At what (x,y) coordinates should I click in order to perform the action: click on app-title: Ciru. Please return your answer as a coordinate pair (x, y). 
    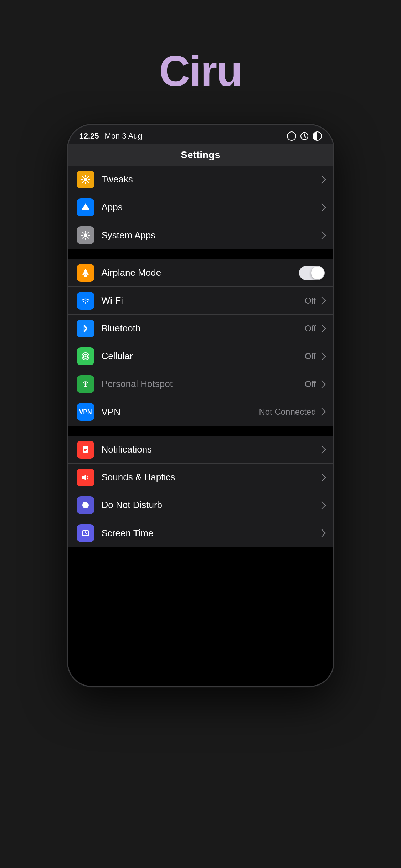
    Looking at the image, I should click on (201, 71).